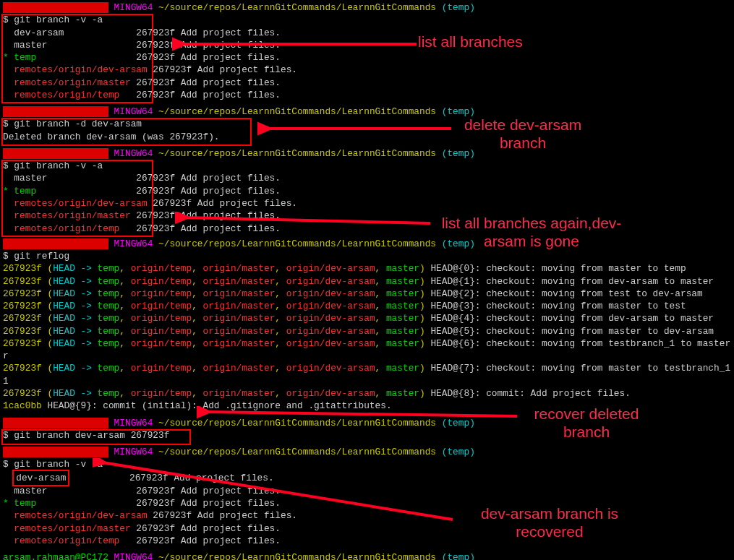  Describe the element at coordinates (523, 134) in the screenshot. I see `annotation-delete-branch: delete dev-arsam branch` at that location.